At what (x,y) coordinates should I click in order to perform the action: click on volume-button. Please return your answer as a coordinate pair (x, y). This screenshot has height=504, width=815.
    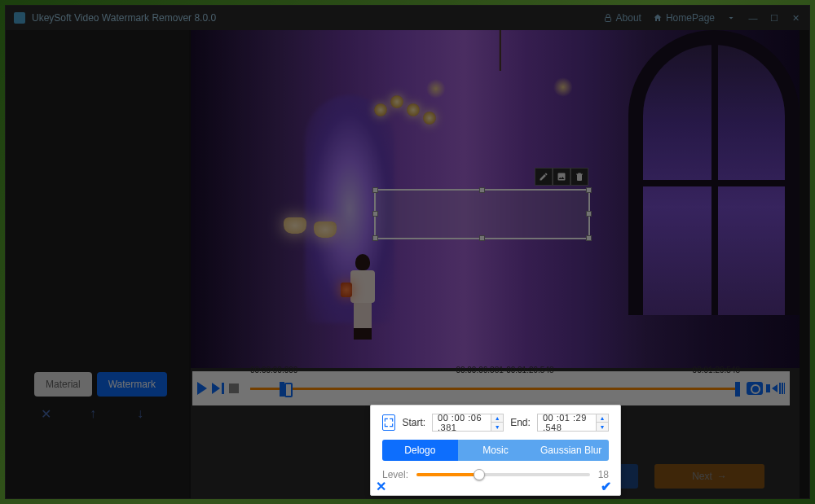
    Looking at the image, I should click on (776, 388).